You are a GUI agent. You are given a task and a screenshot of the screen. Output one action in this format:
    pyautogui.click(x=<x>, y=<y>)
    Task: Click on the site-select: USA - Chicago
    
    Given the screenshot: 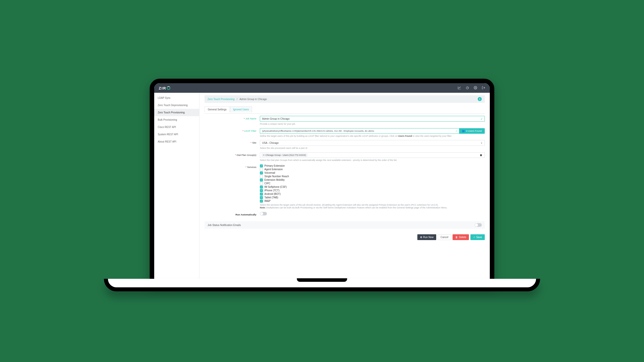 What is the action you would take?
    pyautogui.click(x=372, y=143)
    